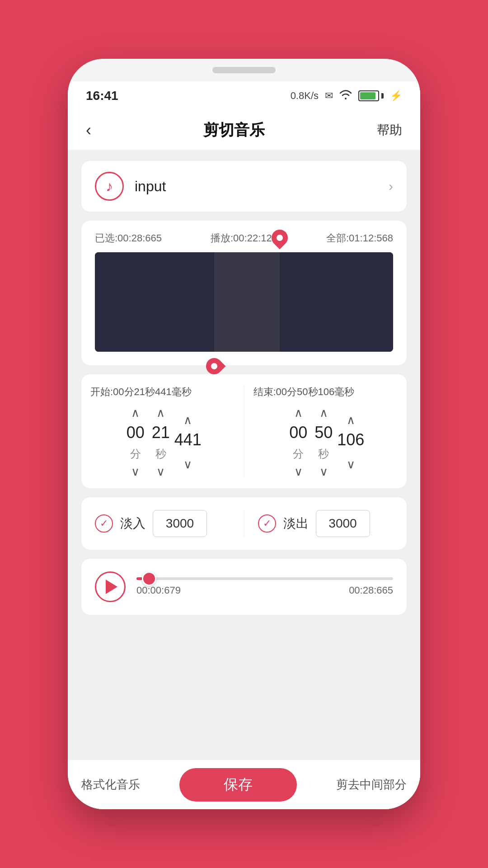  What do you see at coordinates (305, 96) in the screenshot?
I see `network-speed: 0.8K/s` at bounding box center [305, 96].